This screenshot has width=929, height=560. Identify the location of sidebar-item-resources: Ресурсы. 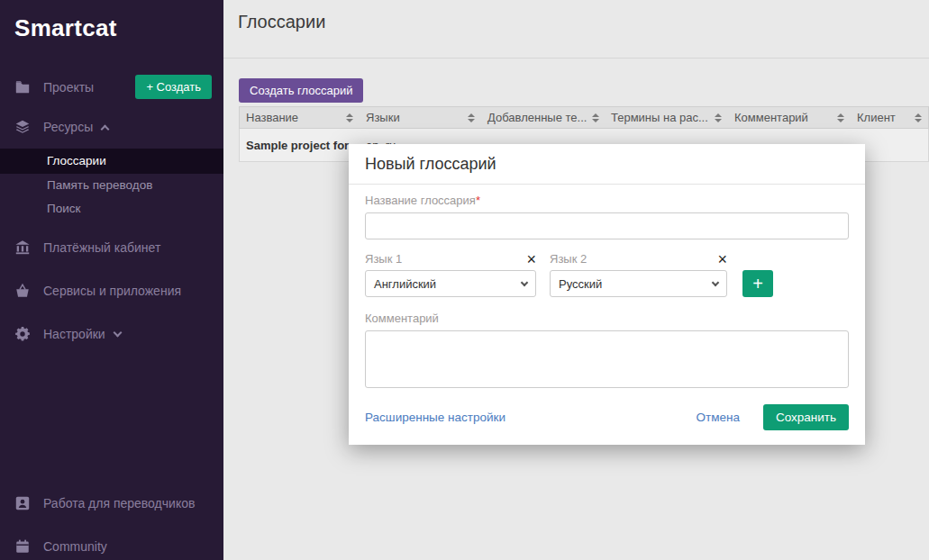
(112, 127).